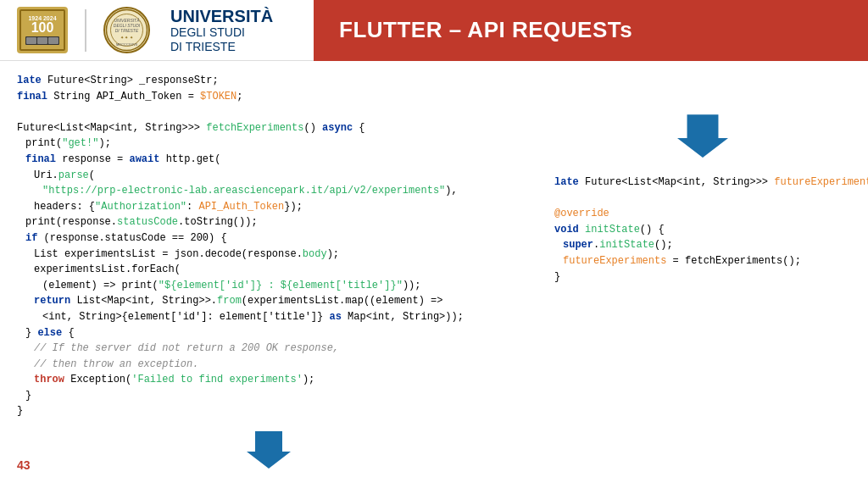 This screenshot has height=488, width=868. What do you see at coordinates (703, 183) in the screenshot?
I see `right-code-line-1: late Future<List<Map<int, String>>> futu…` at bounding box center [703, 183].